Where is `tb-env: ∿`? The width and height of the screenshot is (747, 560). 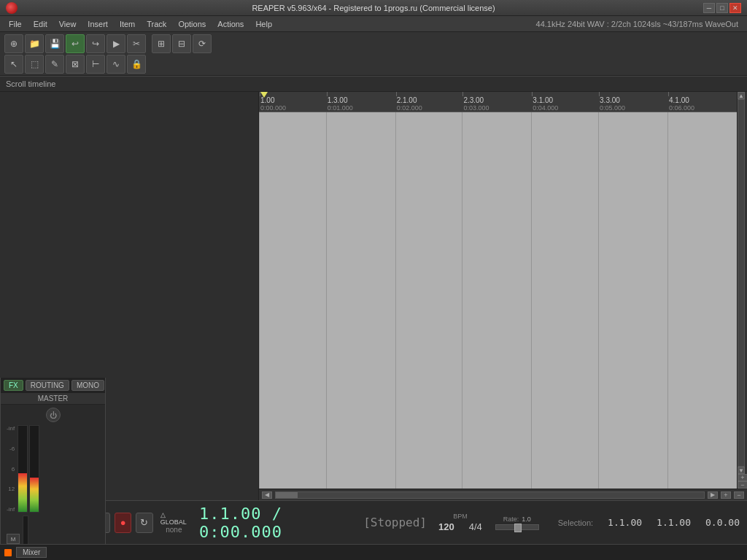 tb-env: ∿ is located at coordinates (116, 64).